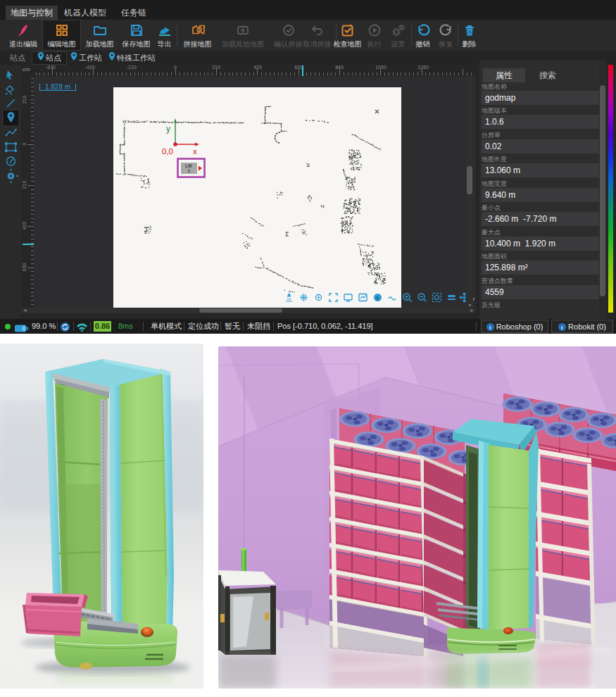 This screenshot has width=616, height=697. What do you see at coordinates (189, 166) in the screenshot?
I see `svg-text: LM` at bounding box center [189, 166].